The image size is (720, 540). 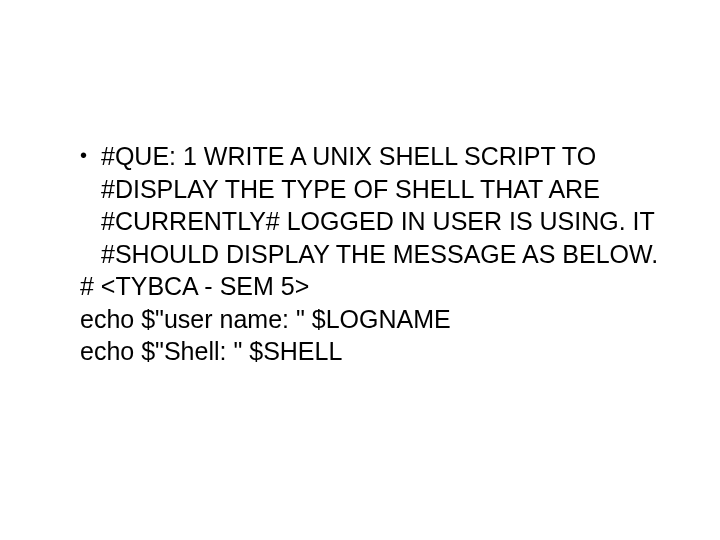 What do you see at coordinates (360, 320) in the screenshot?
I see `code-line-2: echo $"user name: " $LOGNAME` at bounding box center [360, 320].